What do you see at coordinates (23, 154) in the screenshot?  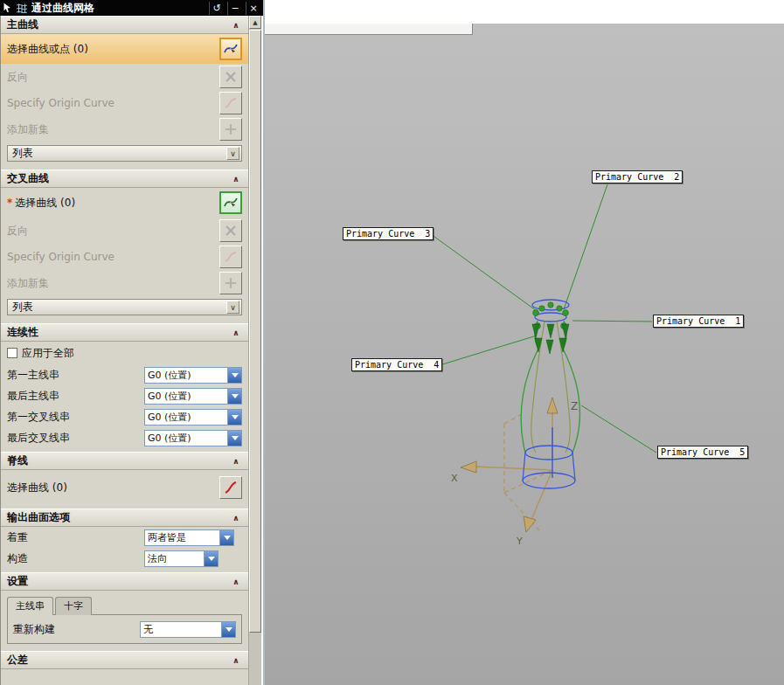 I see `list-label: 列表` at bounding box center [23, 154].